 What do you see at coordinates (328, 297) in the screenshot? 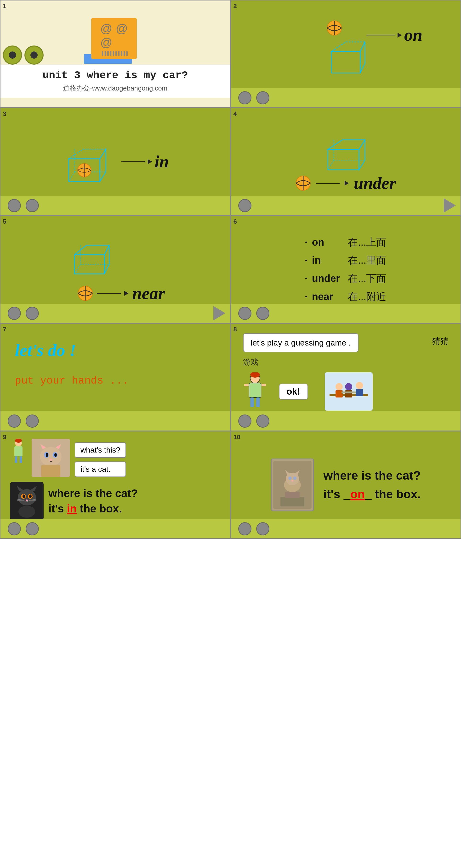
I see `vocab-en-near: near` at bounding box center [328, 297].